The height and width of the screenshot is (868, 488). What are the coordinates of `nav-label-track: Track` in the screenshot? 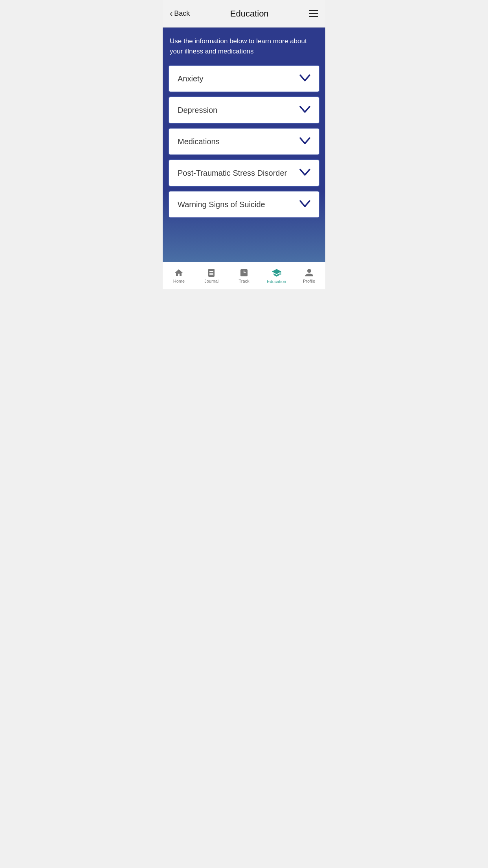 It's located at (244, 281).